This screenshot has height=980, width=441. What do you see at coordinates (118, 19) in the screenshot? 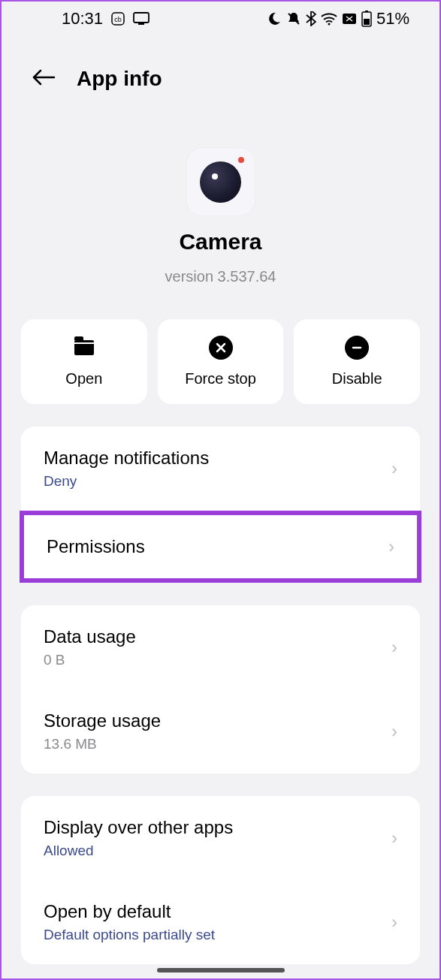
I see `app-badge-icon: cb` at bounding box center [118, 19].